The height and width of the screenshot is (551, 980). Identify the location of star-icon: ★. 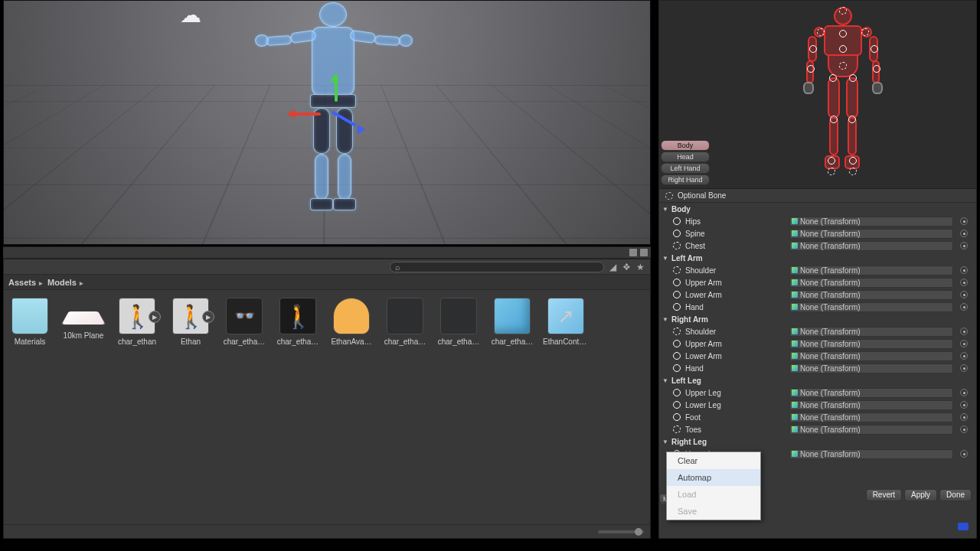
(640, 267).